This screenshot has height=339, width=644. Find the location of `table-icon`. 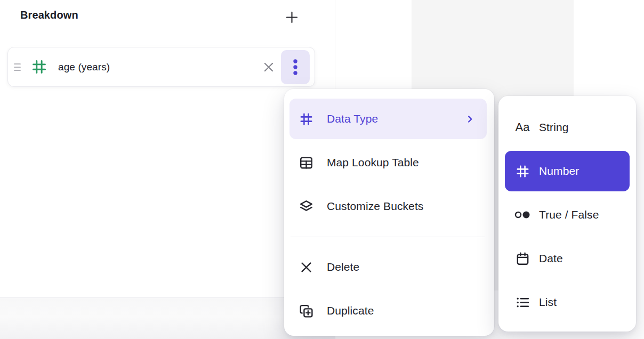

table-icon is located at coordinates (306, 163).